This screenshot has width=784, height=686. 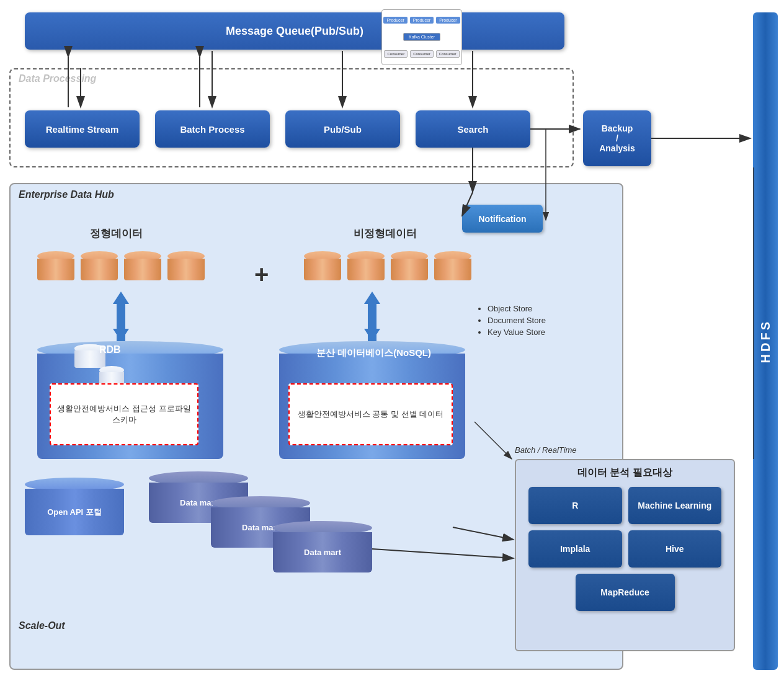 I want to click on analysis-hive-btn: Hive, so click(x=675, y=549).